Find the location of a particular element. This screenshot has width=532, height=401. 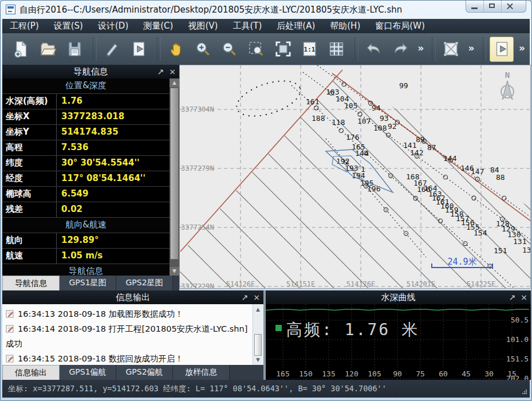

svg-text: N is located at coordinates (507, 75).